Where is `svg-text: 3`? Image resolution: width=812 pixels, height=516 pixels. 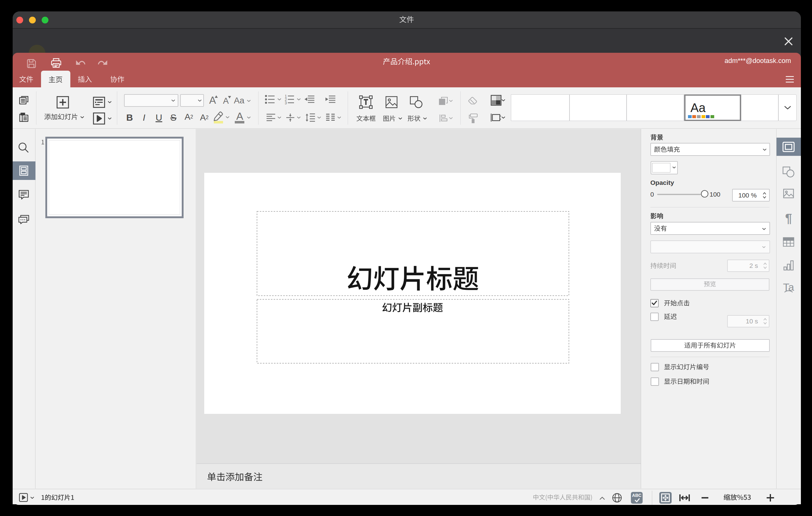 svg-text: 3 is located at coordinates (286, 103).